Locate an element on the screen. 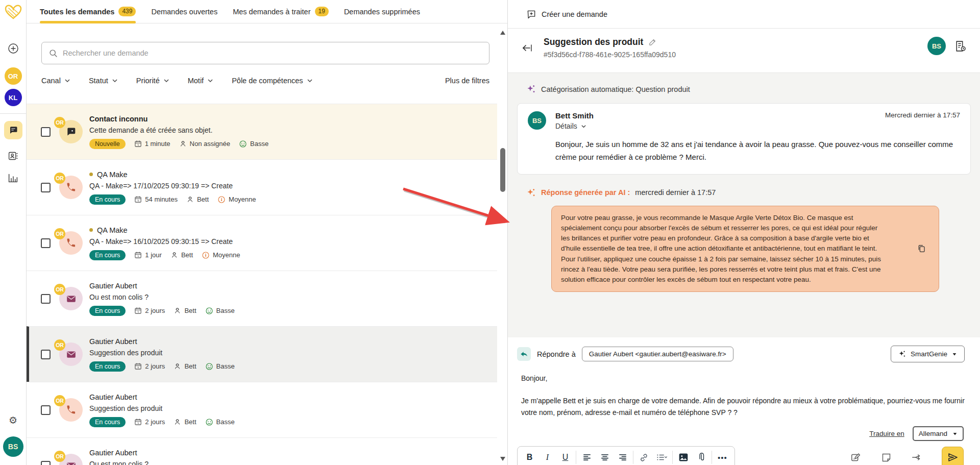  bold-button: B is located at coordinates (530, 456).